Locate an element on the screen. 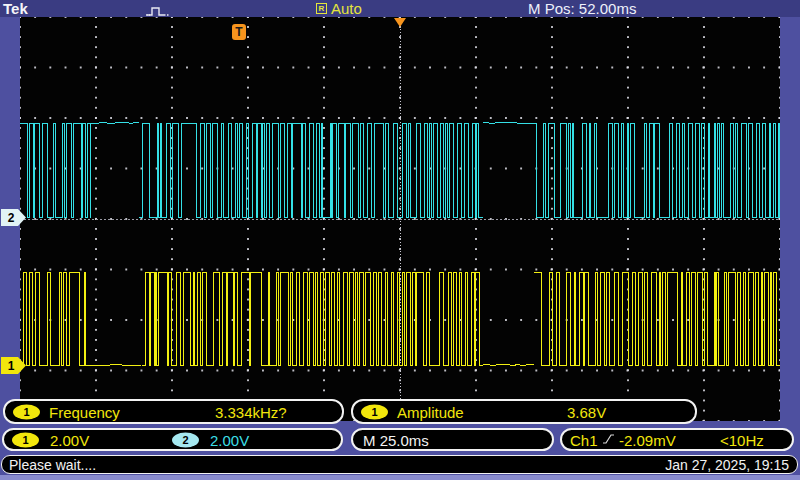  status-message: Please wait.... is located at coordinates (52, 465).